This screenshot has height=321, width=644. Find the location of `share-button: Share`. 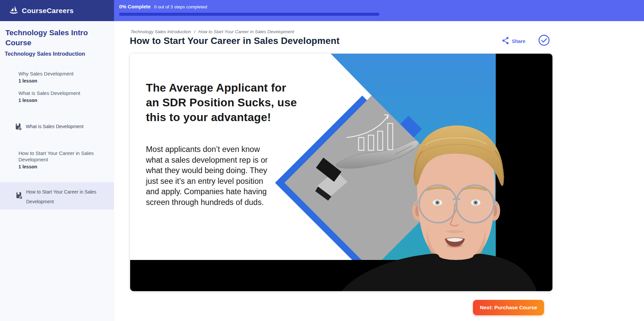

share-button: Share is located at coordinates (514, 41).